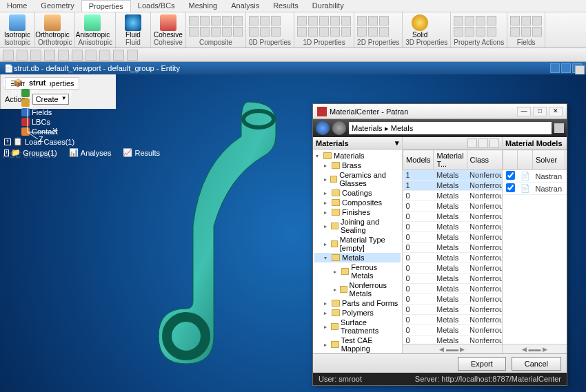  What do you see at coordinates (525, 160) in the screenshot?
I see `column-header` at bounding box center [525, 160].